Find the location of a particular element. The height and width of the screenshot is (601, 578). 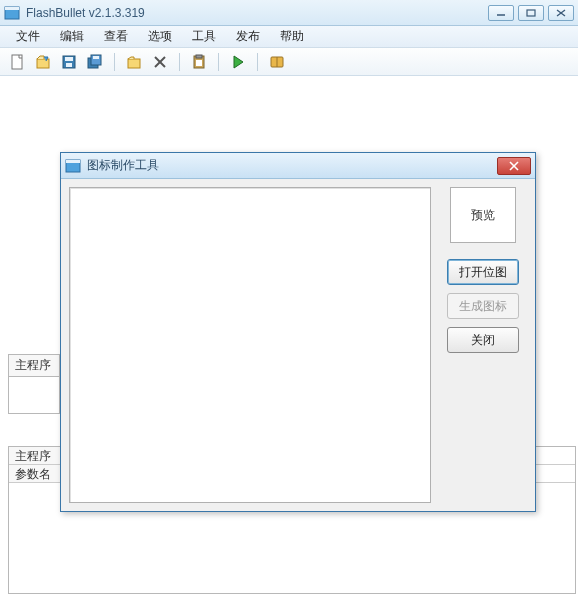

toolbar-open is located at coordinates (43, 62).